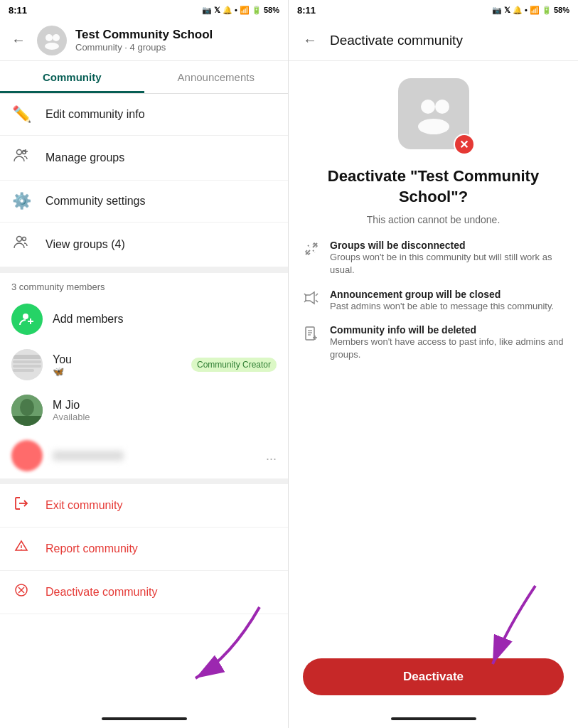  Describe the element at coordinates (95, 201) in the screenshot. I see `community-settings-label: Community settings` at that location.